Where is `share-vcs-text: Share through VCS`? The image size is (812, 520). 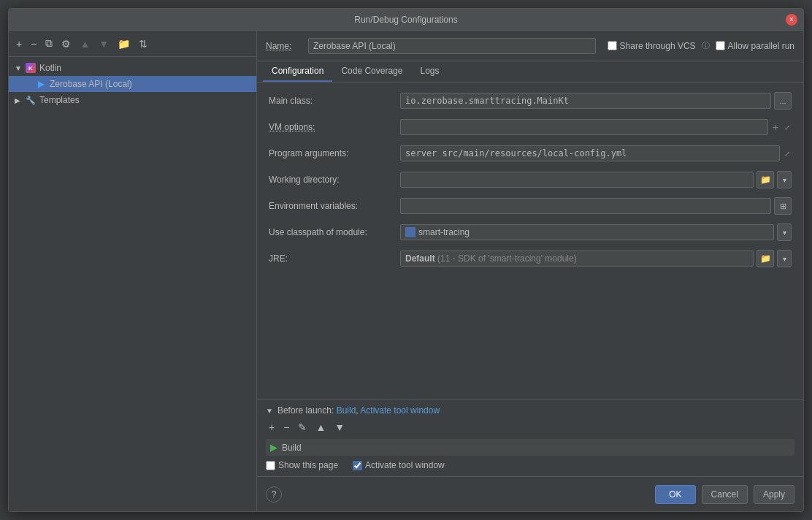 share-vcs-text: Share through VCS is located at coordinates (658, 46).